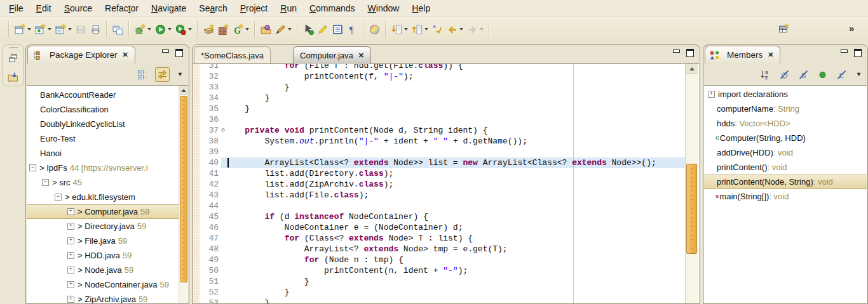 The image size is (868, 304). What do you see at coordinates (103, 183) in the screenshot?
I see `tree-item: −> src45` at bounding box center [103, 183].